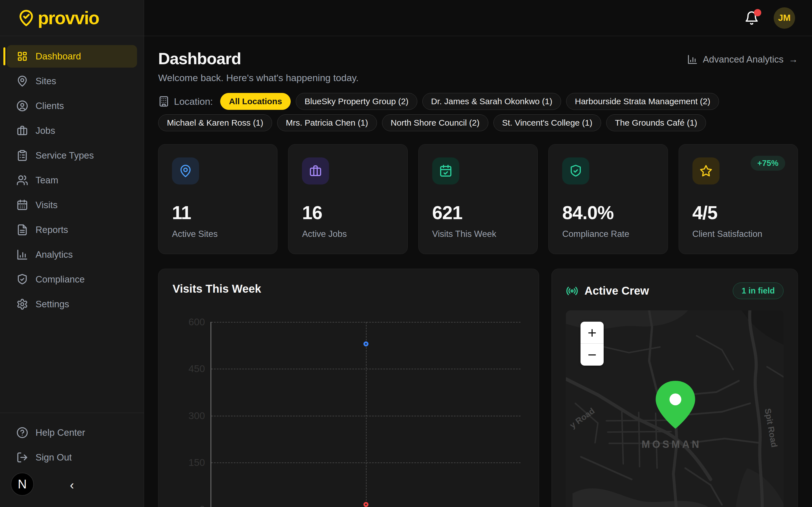 The image size is (812, 507). What do you see at coordinates (164, 101) in the screenshot?
I see `building-icon` at bounding box center [164, 101].